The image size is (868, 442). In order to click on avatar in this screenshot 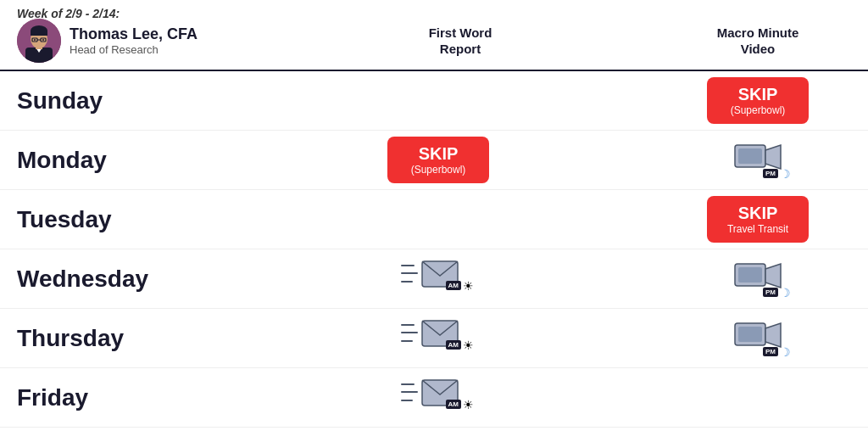, I will do `click(39, 41)`.